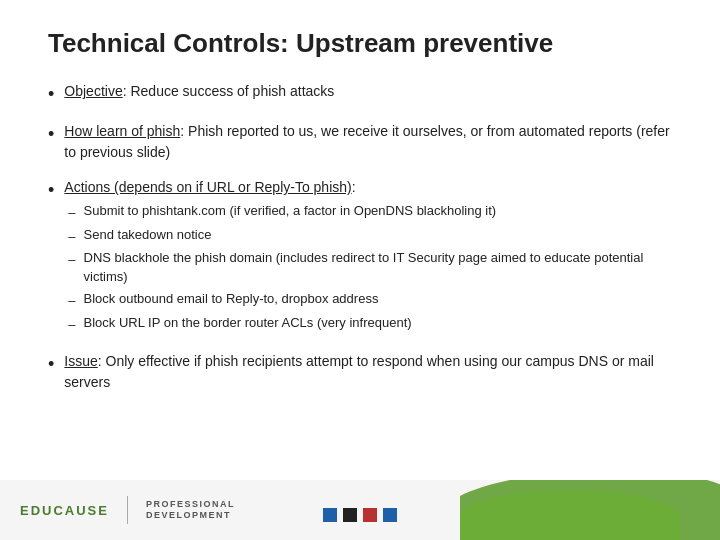  I want to click on sub-text-3-4: Block outbound email to Reply-to, dropbo…, so click(232, 300).